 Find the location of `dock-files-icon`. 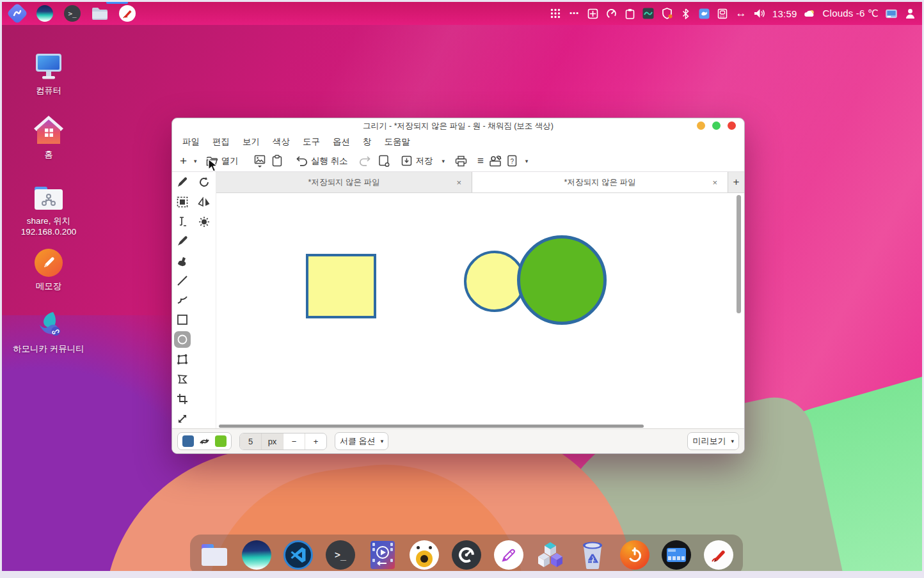

dock-files-icon is located at coordinates (214, 555).